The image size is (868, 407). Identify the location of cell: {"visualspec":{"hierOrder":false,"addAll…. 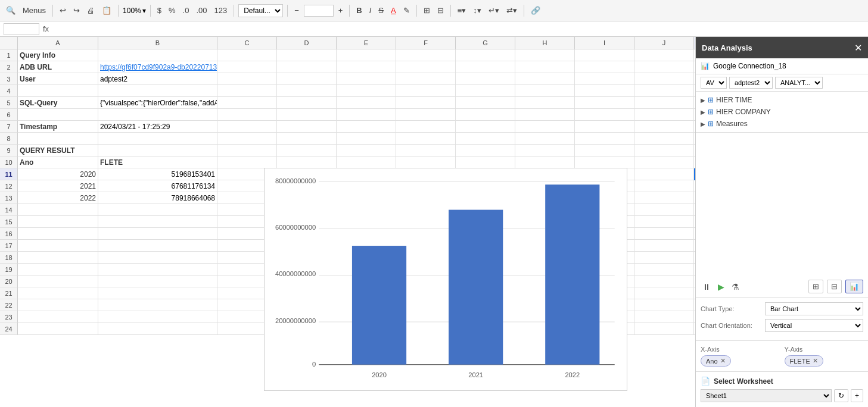
(158, 103).